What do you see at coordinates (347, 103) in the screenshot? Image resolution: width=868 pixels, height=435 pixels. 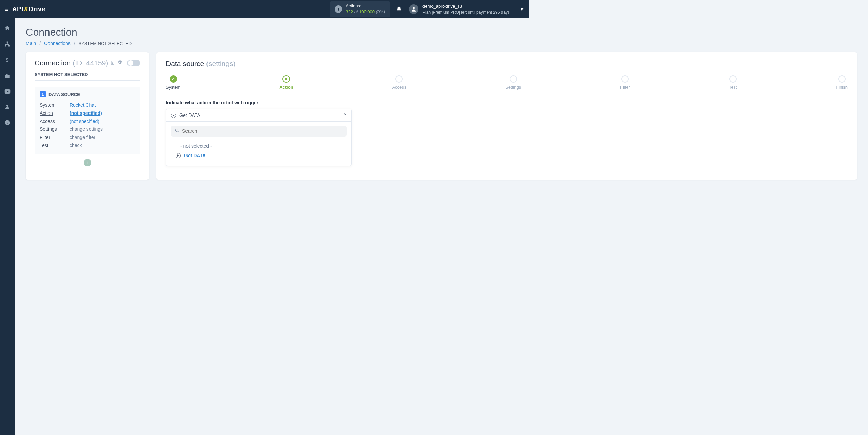 I see `action-prompt: Indicate what action the robot will trig…` at bounding box center [347, 103].